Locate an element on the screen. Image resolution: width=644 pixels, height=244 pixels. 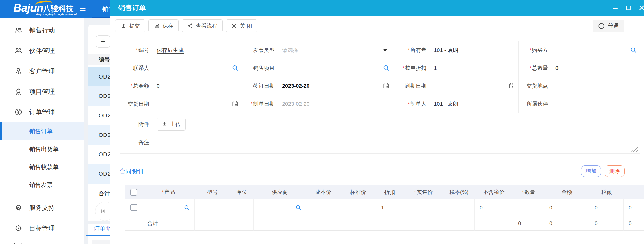
invoice-type-select: 请选择 is located at coordinates (336, 50).